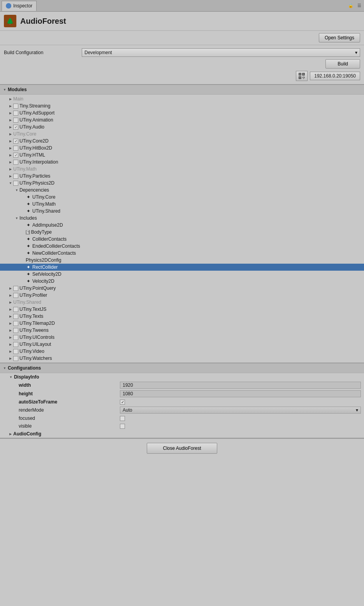 This screenshot has width=364, height=606. What do you see at coordinates (182, 211) in the screenshot?
I see `tree-item-dep-shared: ✦UTiny.Shared` at bounding box center [182, 211].